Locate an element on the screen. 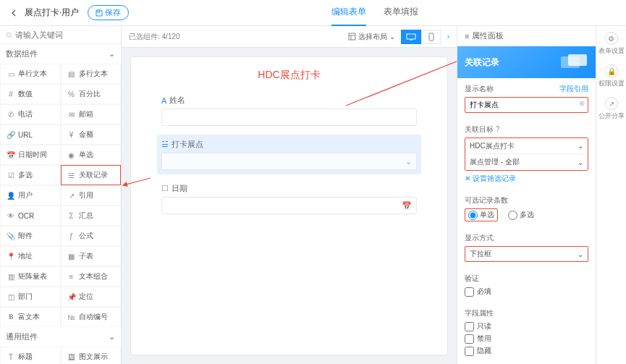  tab-edit-form: 编辑表单 is located at coordinates (349, 13).